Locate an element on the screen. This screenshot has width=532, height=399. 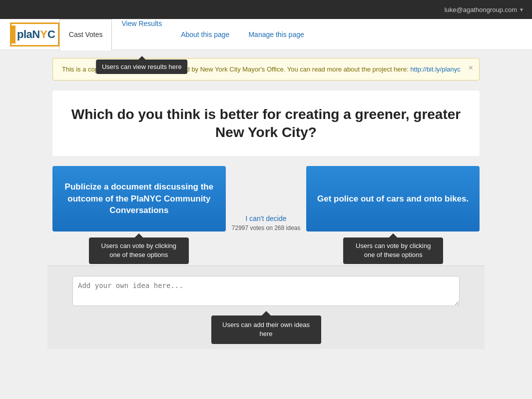
header: pla NYC Cast Votes View Results Users ca… is located at coordinates (266, 34).